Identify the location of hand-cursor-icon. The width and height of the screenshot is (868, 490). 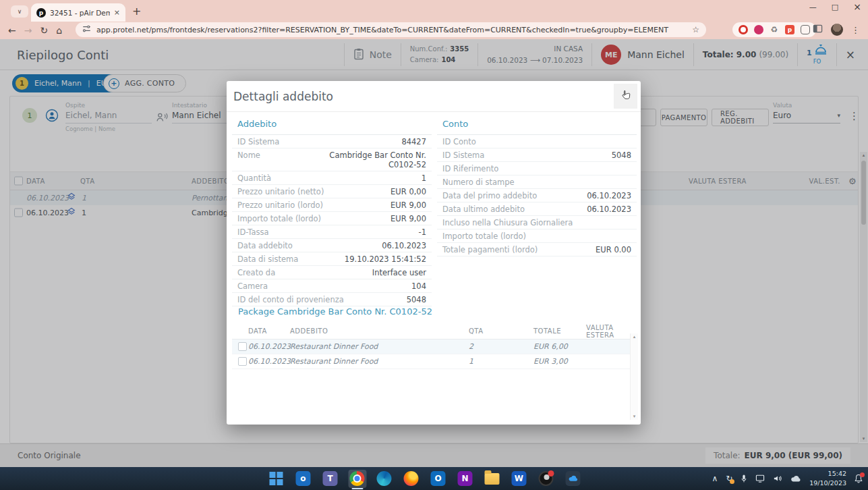
(626, 97).